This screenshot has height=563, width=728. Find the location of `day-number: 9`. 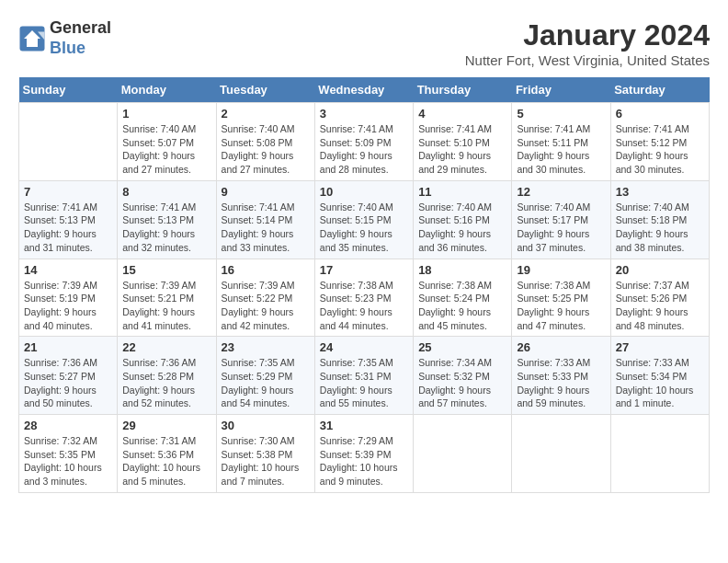

day-number: 9 is located at coordinates (266, 191).